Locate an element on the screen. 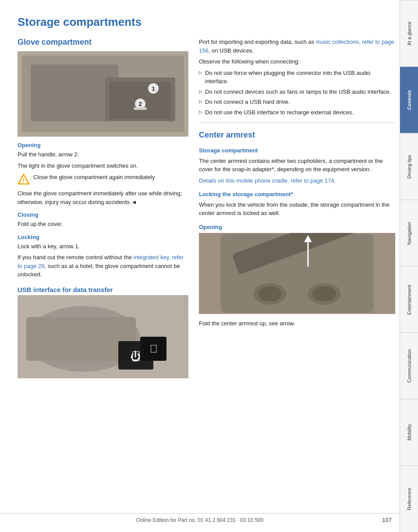  usb-bullet-3: Do not connect a USB hard drive. is located at coordinates (297, 102).